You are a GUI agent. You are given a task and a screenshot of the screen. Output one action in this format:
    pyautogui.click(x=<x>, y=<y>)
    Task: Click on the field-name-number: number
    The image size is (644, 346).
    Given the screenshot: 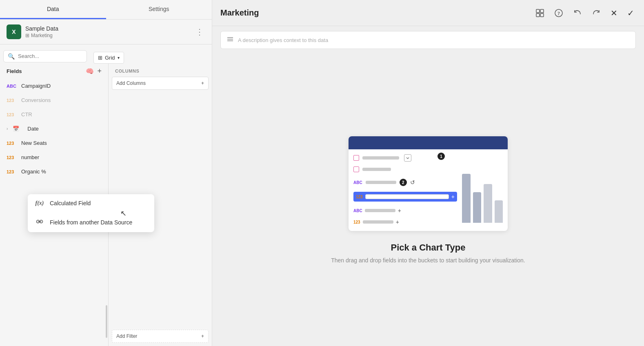 What is the action you would take?
    pyautogui.click(x=30, y=157)
    